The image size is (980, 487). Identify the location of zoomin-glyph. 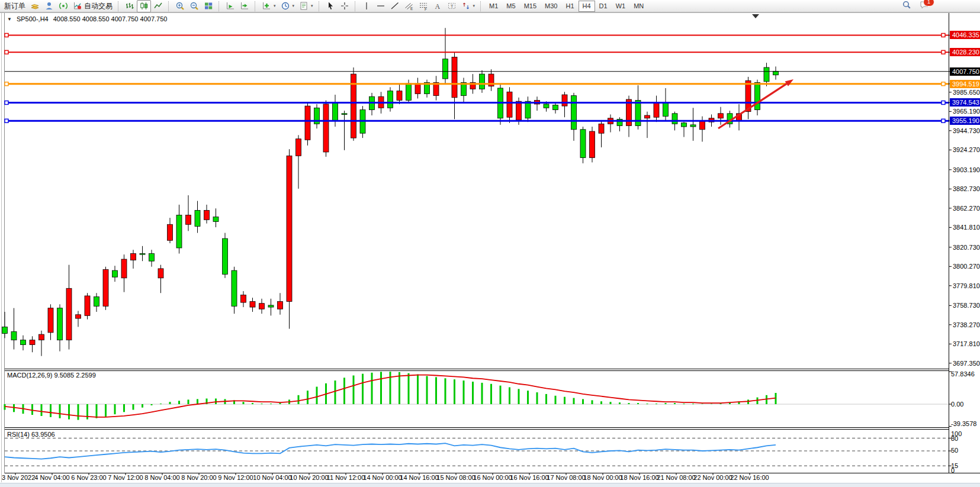
(180, 6).